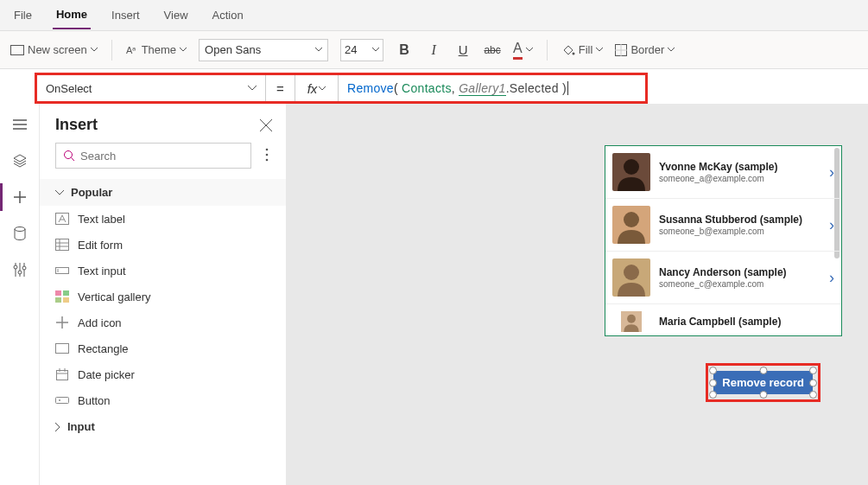 Image resolution: width=868 pixels, height=485 pixels. What do you see at coordinates (131, 50) in the screenshot?
I see `svg-text: Aᵃ` at bounding box center [131, 50].